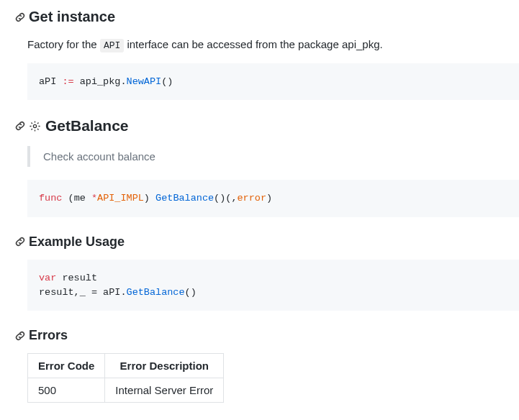  Describe the element at coordinates (76, 242) in the screenshot. I see `heading-text: Example Usage` at that location.